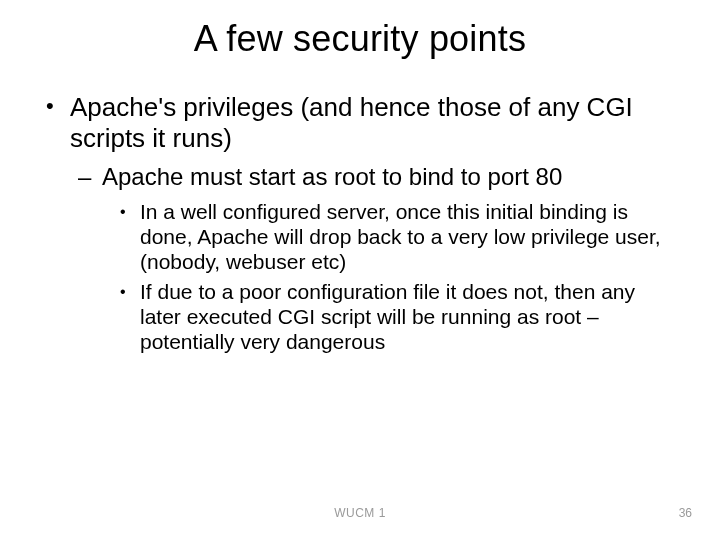 The height and width of the screenshot is (540, 720). What do you see at coordinates (360, 34) in the screenshot?
I see `slide-title: A few security points` at bounding box center [360, 34].